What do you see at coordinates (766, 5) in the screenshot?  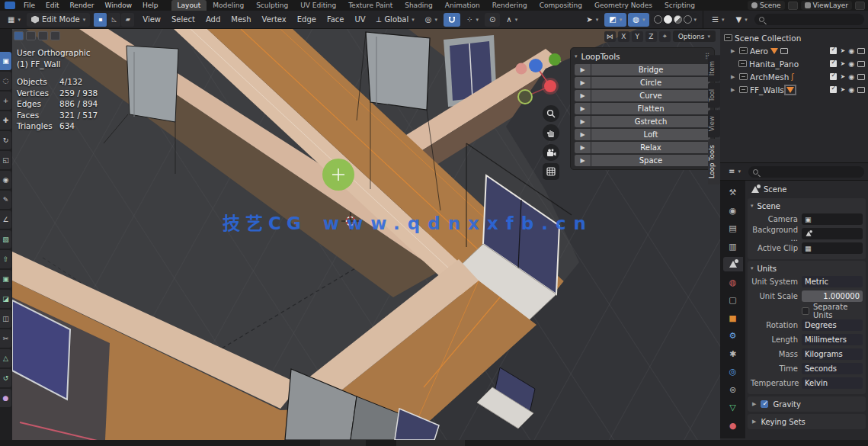 I see `scene-selector: Scene` at bounding box center [766, 5].